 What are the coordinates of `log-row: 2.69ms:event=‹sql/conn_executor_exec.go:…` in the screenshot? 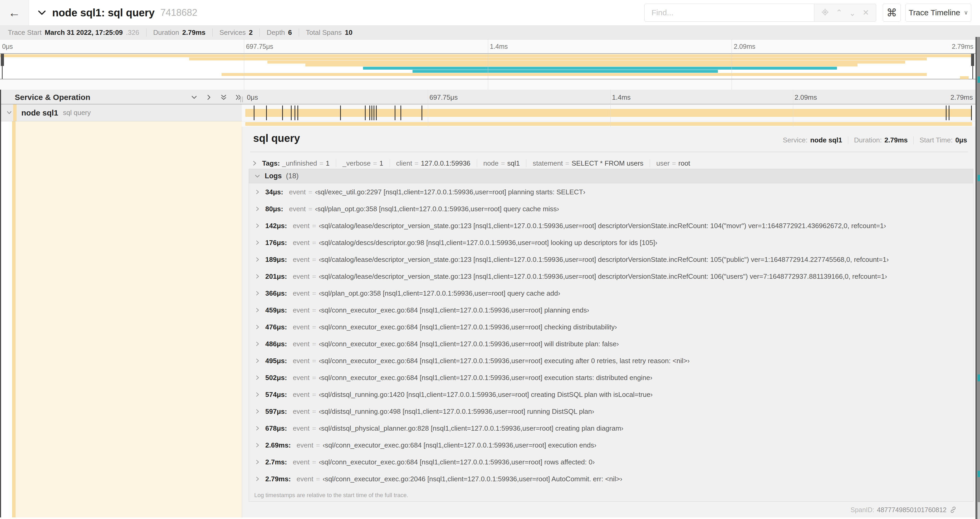 It's located at (611, 445).